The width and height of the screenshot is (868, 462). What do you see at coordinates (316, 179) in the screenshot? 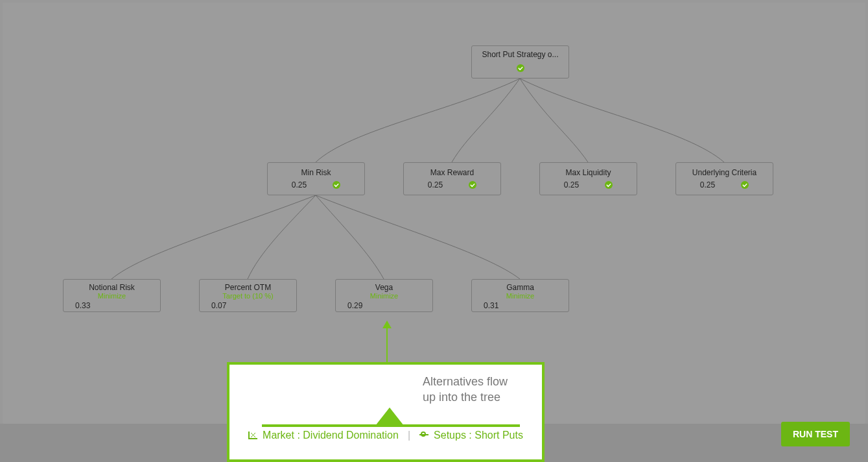
I see `node-min-risk: Min Risk 0.25` at bounding box center [316, 179].